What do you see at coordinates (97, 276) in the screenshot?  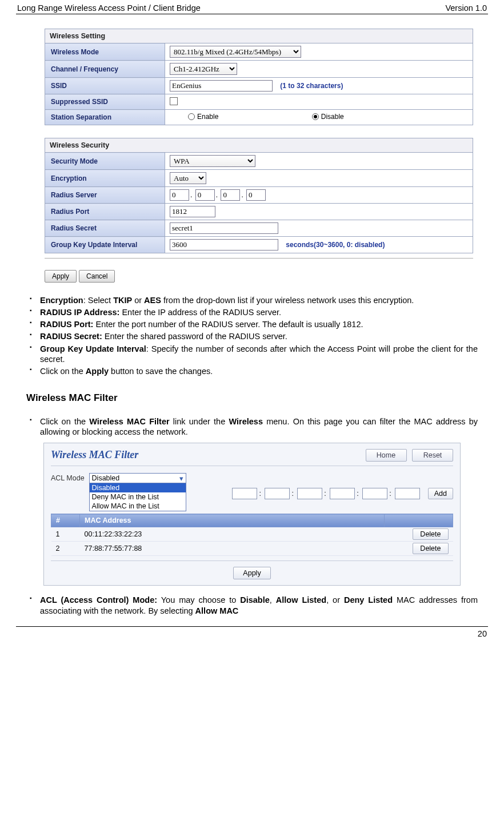 I see `cancel-button: Cancel` at bounding box center [97, 276].